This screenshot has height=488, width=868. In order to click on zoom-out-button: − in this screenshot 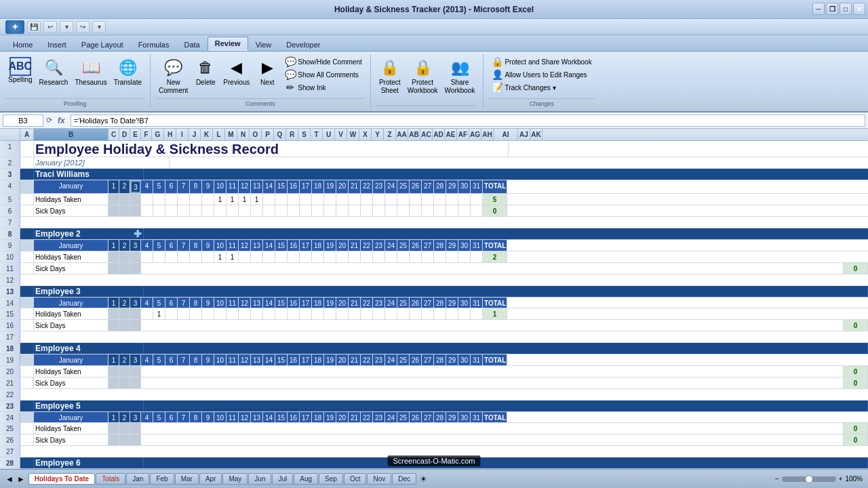, I will do `click(777, 479)`.